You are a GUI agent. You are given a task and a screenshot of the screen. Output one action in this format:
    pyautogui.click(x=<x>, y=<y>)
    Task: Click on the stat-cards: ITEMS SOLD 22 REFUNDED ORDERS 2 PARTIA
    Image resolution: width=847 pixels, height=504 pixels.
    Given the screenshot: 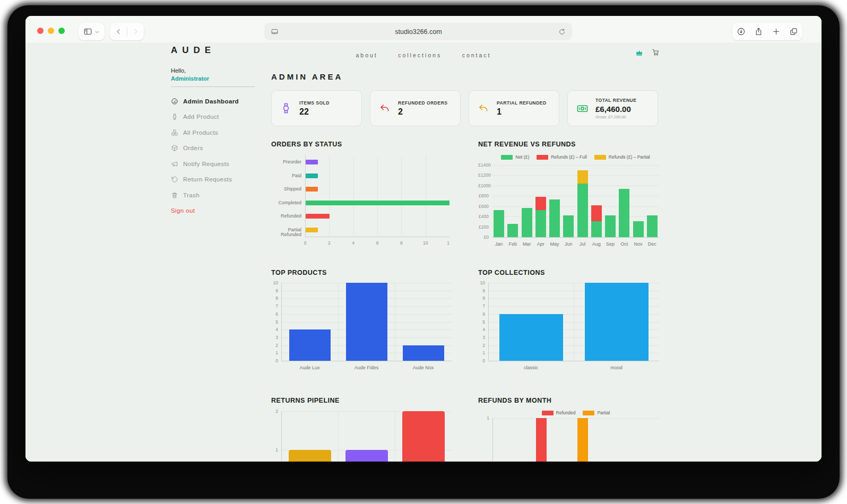 What is the action you would take?
    pyautogui.click(x=465, y=108)
    